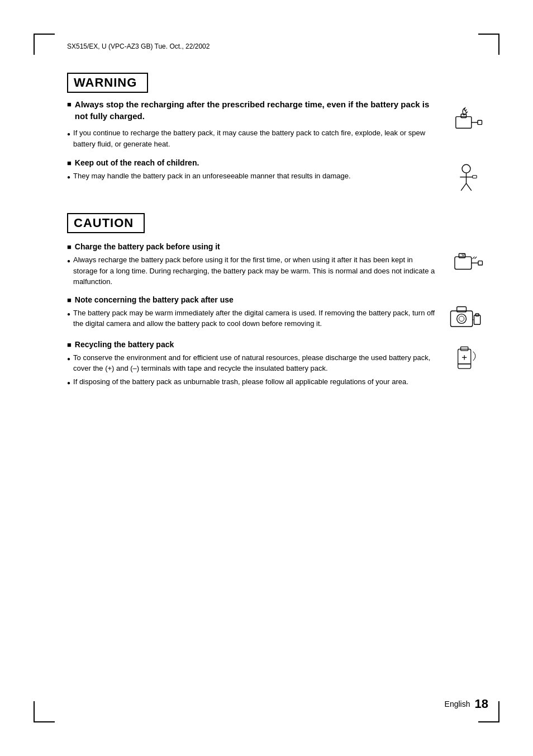  Describe the element at coordinates (278, 266) in the screenshot. I see `caution-subsection-charge: Charge the battery pack before using it …` at that location.